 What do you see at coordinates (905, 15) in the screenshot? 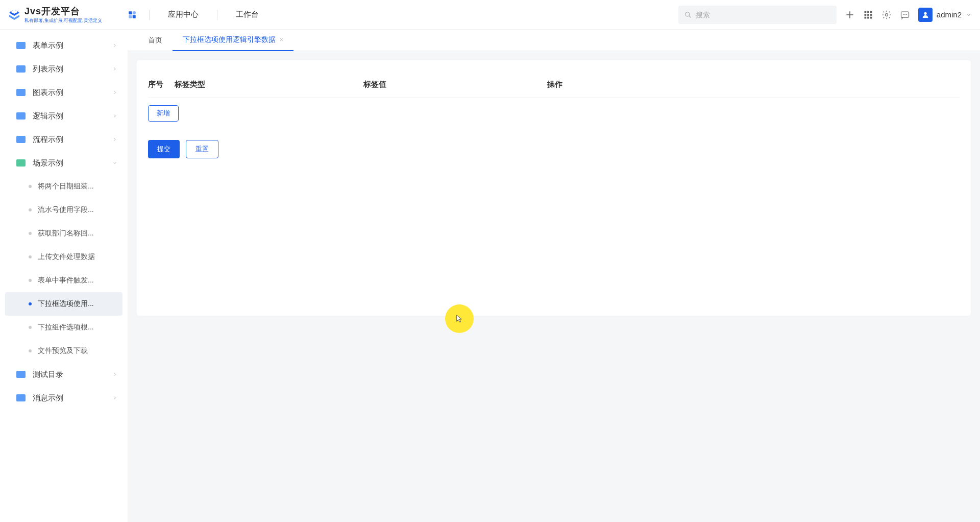
I see `message-icon` at bounding box center [905, 15].